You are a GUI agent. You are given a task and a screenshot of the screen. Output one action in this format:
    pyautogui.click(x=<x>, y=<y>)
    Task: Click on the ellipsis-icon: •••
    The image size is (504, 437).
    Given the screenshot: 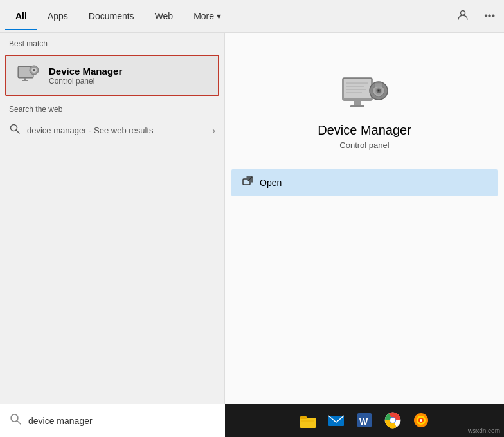 What is the action you would take?
    pyautogui.click(x=490, y=15)
    